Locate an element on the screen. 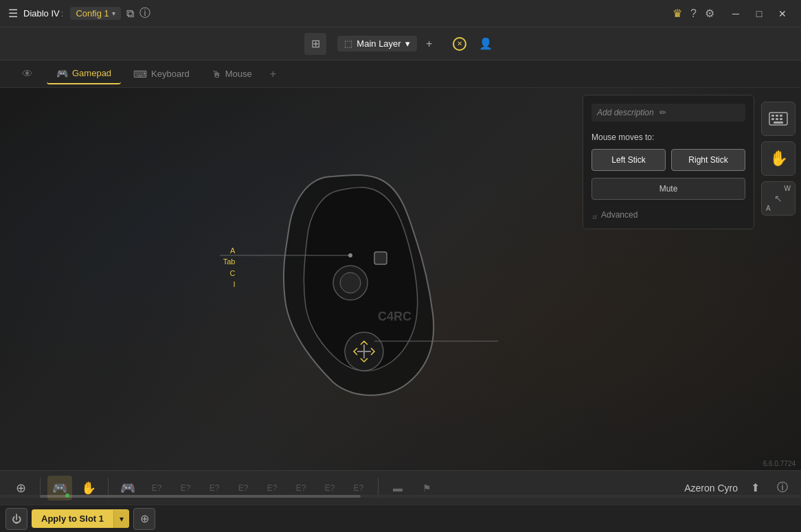 This screenshot has width=801, height=532. tab-bar: 👁 🎮 Gamepad ⌨ Keyboard 🖱 Mouse + is located at coordinates (400, 74).